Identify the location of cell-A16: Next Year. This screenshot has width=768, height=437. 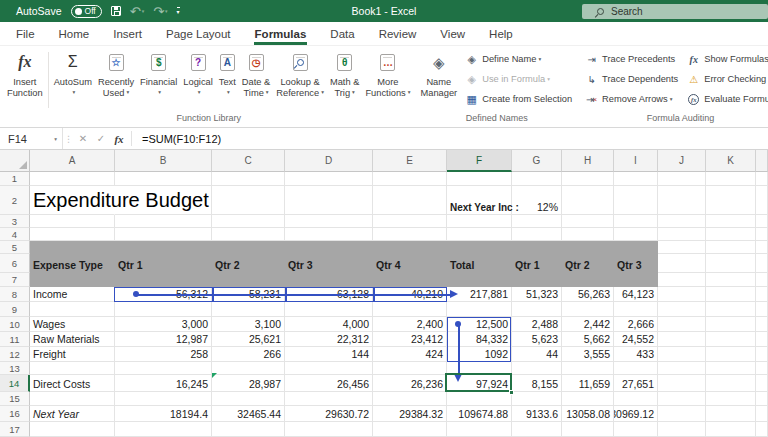
(72, 414).